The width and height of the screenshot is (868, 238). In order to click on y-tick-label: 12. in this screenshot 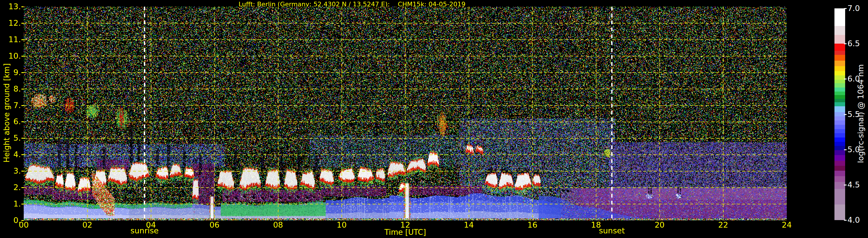, I will do `click(10, 23)`.